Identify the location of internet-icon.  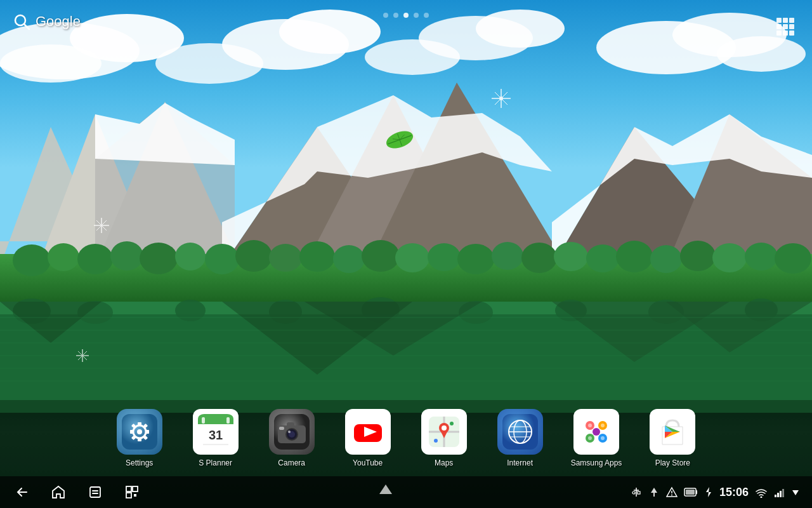
(520, 432).